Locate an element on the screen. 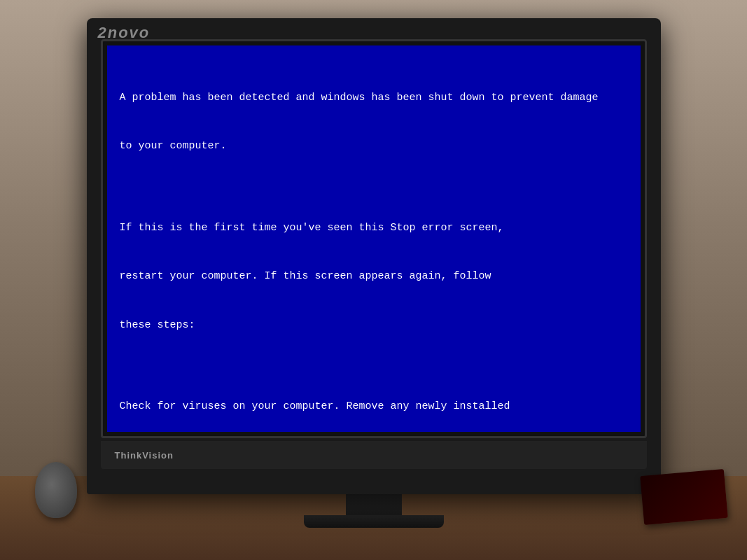 This screenshot has height=560, width=747. monitor-brand-bottom: ThinkVision is located at coordinates (144, 455).